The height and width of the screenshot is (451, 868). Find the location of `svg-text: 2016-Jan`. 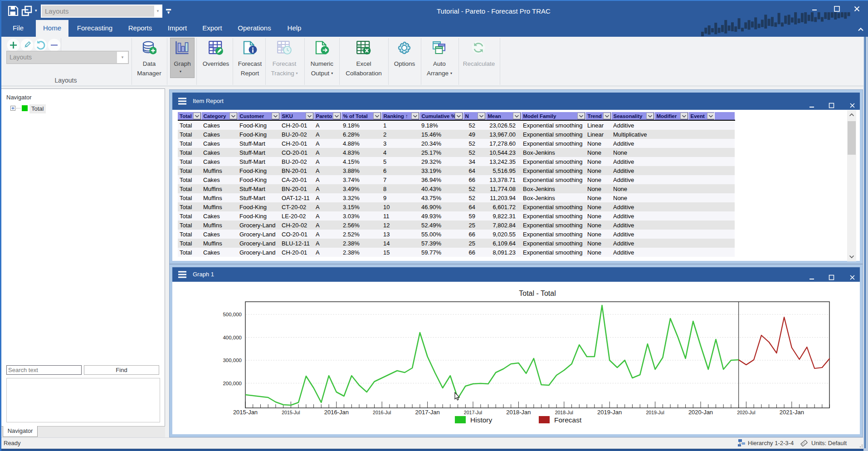

svg-text: 2016-Jan is located at coordinates (336, 412).